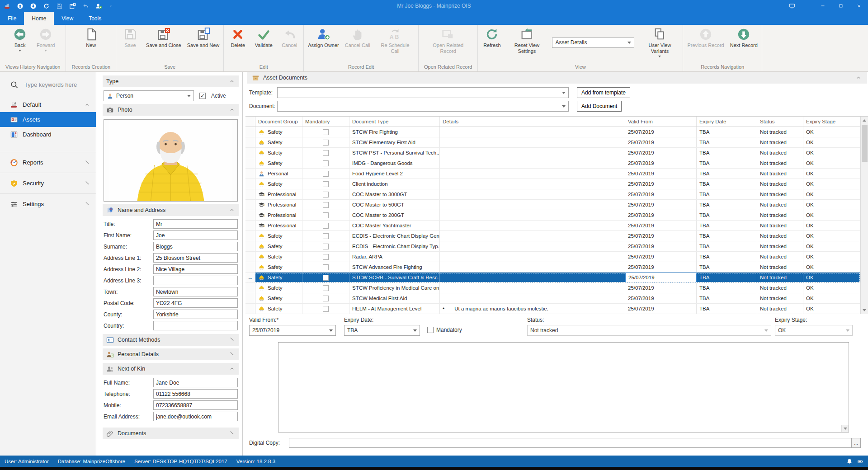 Image resolution: width=868 pixels, height=470 pixels. What do you see at coordinates (86, 6) in the screenshot?
I see `undo-icon` at bounding box center [86, 6].